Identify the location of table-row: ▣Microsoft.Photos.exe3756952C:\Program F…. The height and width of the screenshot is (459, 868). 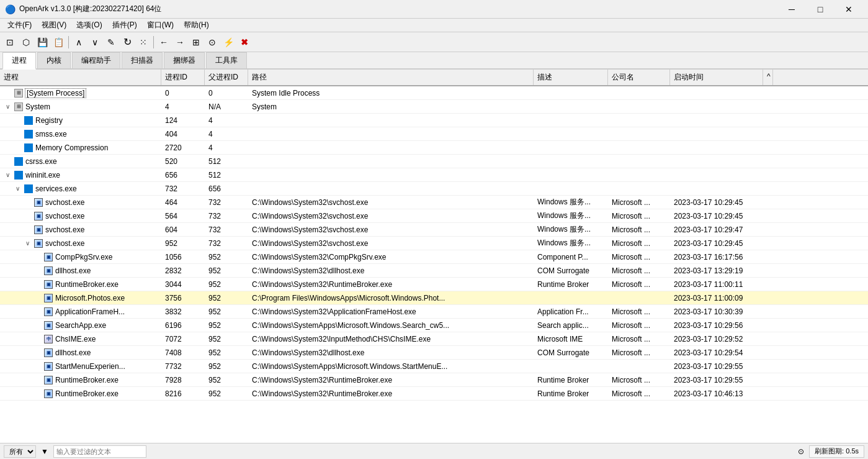
(434, 298).